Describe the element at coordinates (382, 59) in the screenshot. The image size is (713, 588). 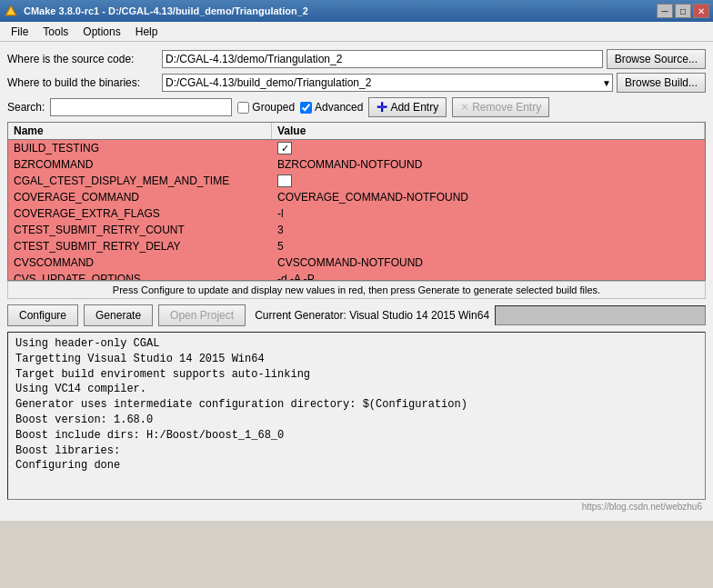
I see `source-input` at that location.